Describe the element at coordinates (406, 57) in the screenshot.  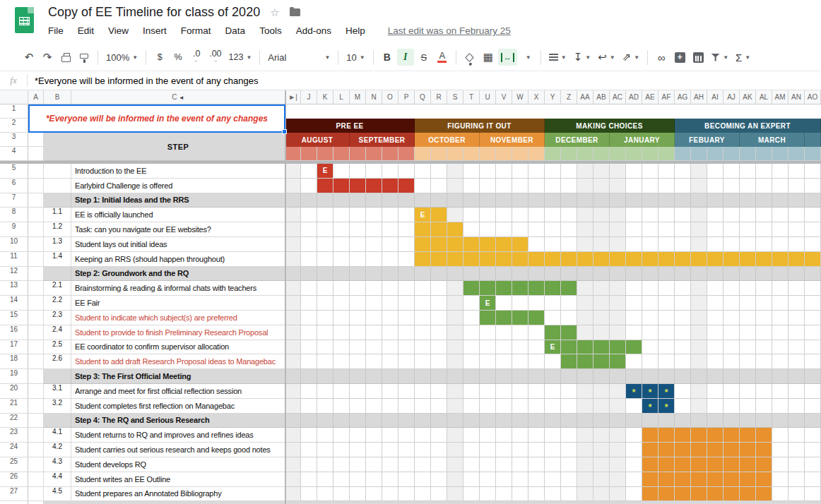
I see `italic-button: I` at that location.